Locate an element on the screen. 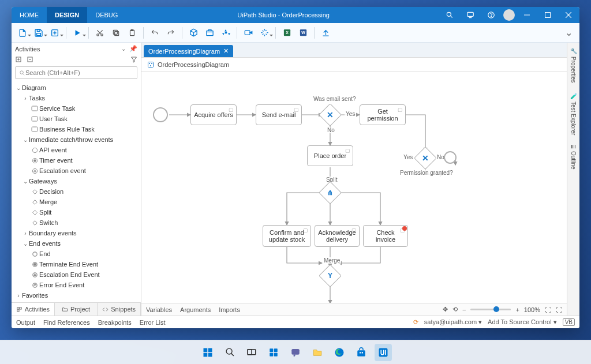 The image size is (591, 364). tab-outline: ≣Outline is located at coordinates (574, 157).